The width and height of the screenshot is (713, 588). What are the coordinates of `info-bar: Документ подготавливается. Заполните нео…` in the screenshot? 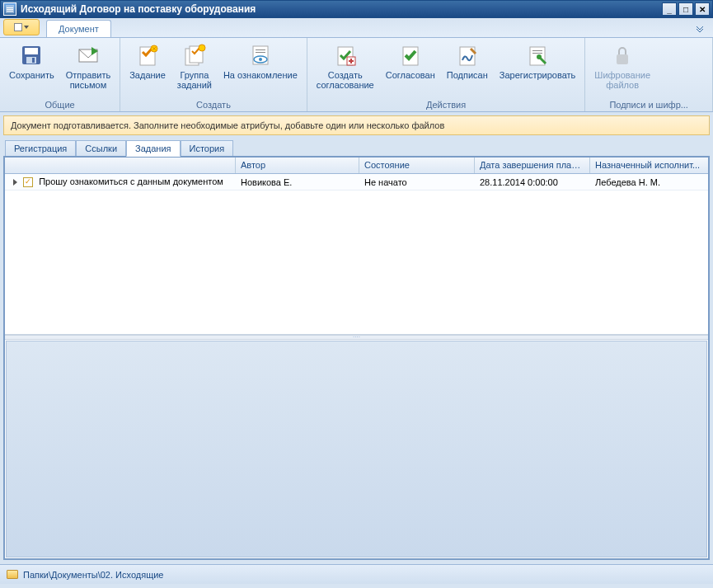 It's located at (356, 125).